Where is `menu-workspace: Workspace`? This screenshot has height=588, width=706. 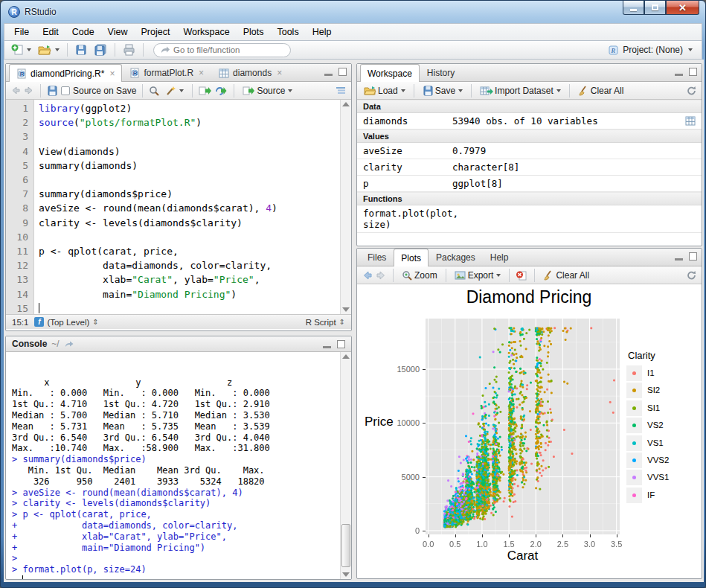
menu-workspace: Workspace is located at coordinates (206, 32).